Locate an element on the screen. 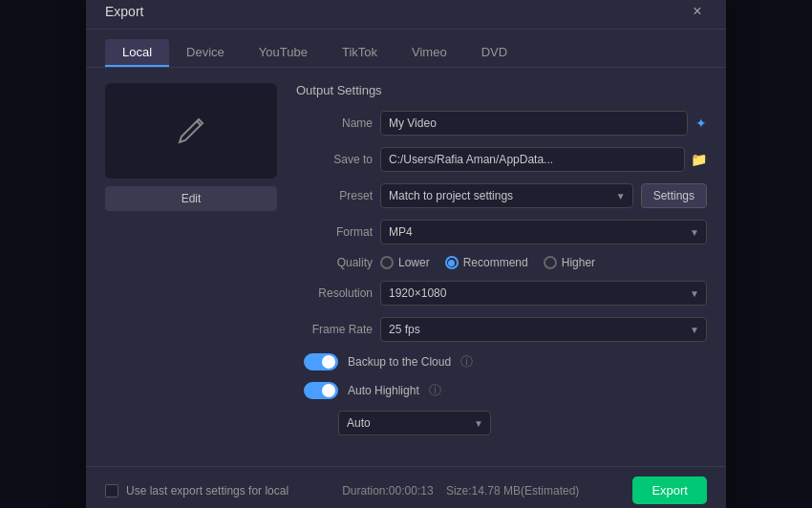 This screenshot has width=812, height=508. quality-lower-radio is located at coordinates (387, 263).